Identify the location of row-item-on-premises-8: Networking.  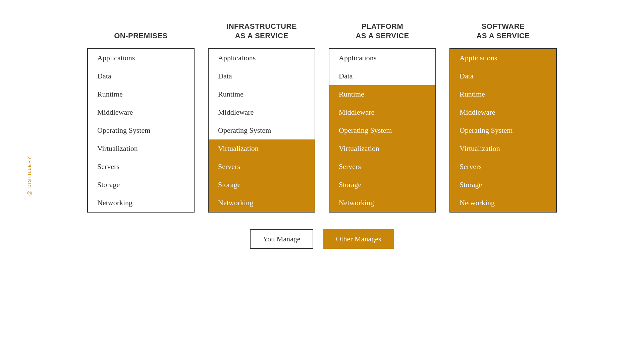
(141, 203).